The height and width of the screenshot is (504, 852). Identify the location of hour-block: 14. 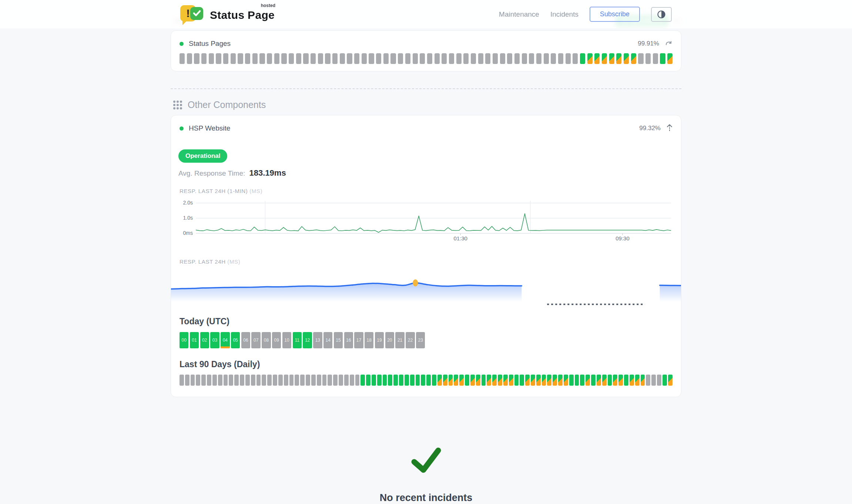
(328, 340).